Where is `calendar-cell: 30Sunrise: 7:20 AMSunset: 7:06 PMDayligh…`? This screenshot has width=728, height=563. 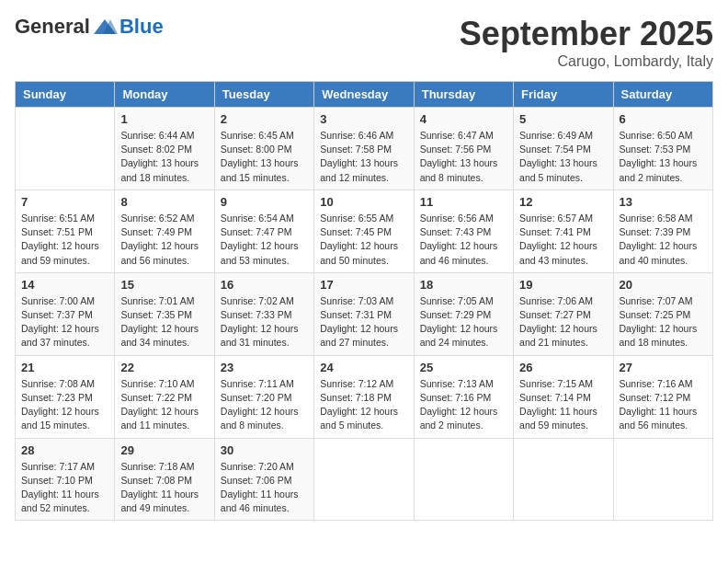
calendar-cell: 30Sunrise: 7:20 AMSunset: 7:06 PMDayligh… is located at coordinates (264, 479).